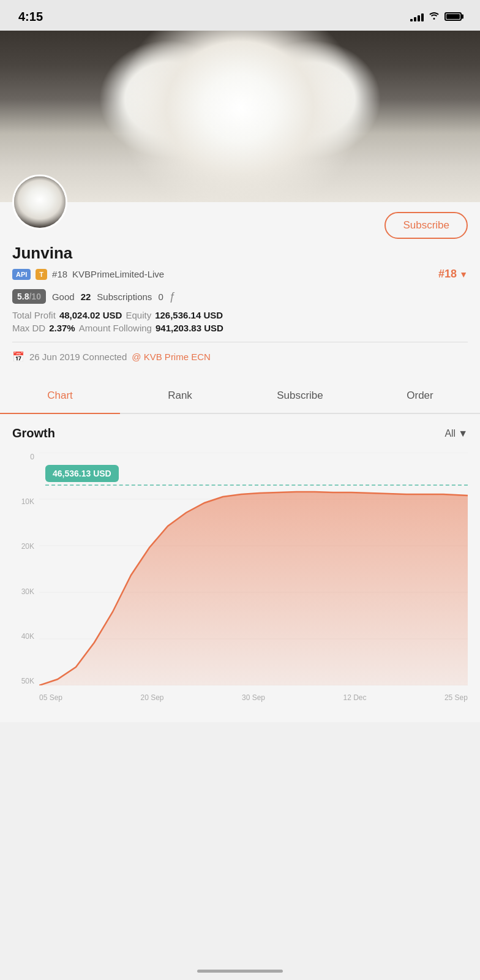 The image size is (480, 980). Describe the element at coordinates (240, 396) in the screenshot. I see `tabs-row: Chart Rank Subscribe Order` at that location.